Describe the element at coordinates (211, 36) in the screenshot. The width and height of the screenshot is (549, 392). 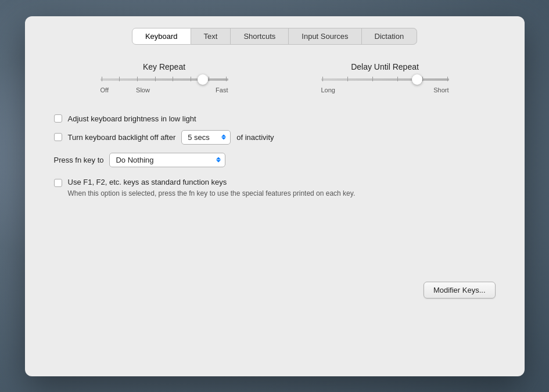
I see `tab-text: Text` at that location.